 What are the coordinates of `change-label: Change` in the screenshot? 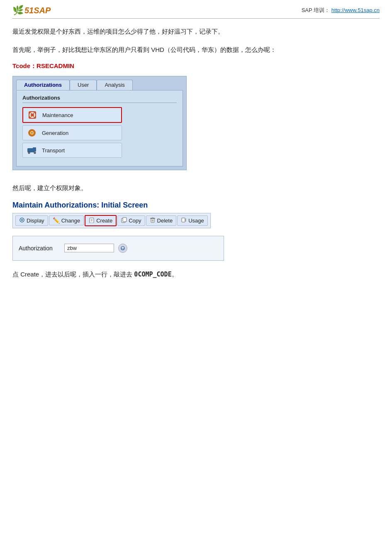 It's located at (71, 221).